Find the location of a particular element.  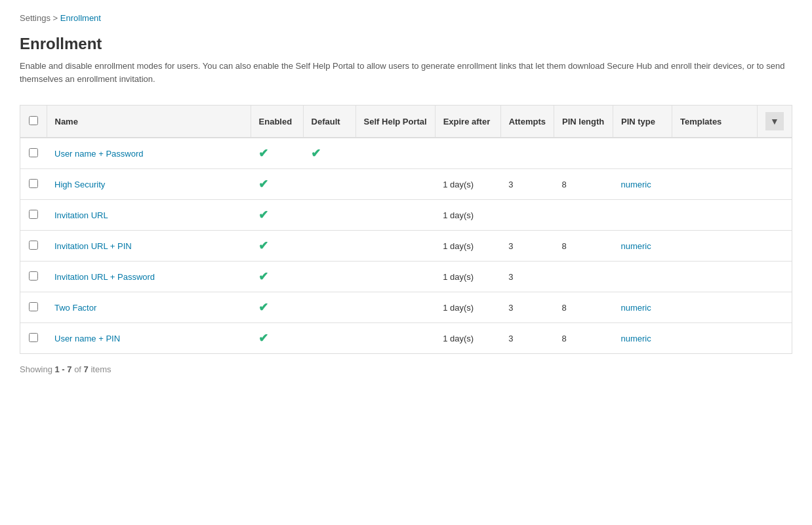

header-default: Default is located at coordinates (329, 122).